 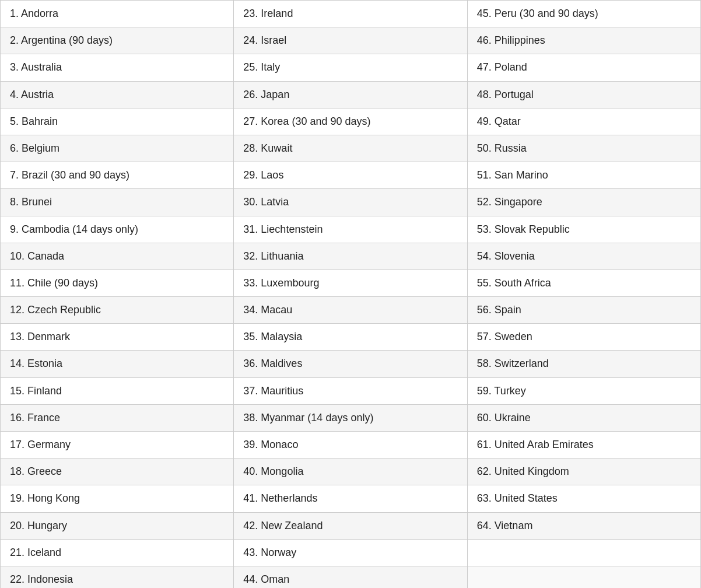 I want to click on table-row: 9. Cambodia (14 days only)31. Liechtenst…, so click(x=351, y=229).